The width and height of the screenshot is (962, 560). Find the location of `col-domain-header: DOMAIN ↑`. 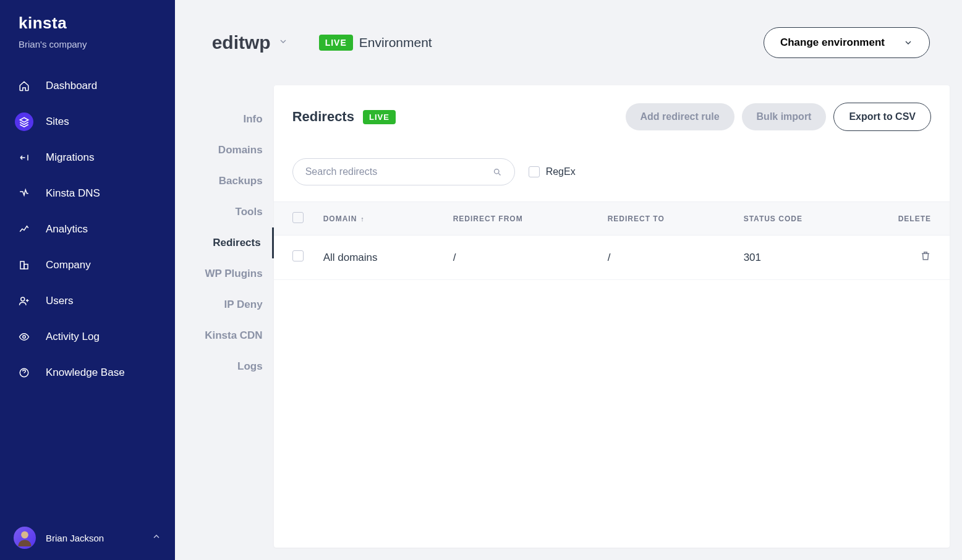

col-domain-header: DOMAIN ↑ is located at coordinates (388, 219).